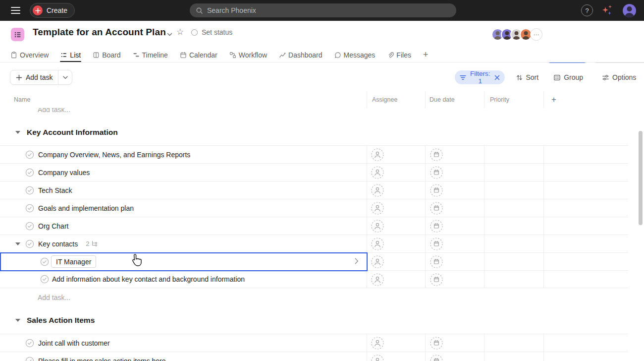  I want to click on clear-filter-x-icon, so click(497, 77).